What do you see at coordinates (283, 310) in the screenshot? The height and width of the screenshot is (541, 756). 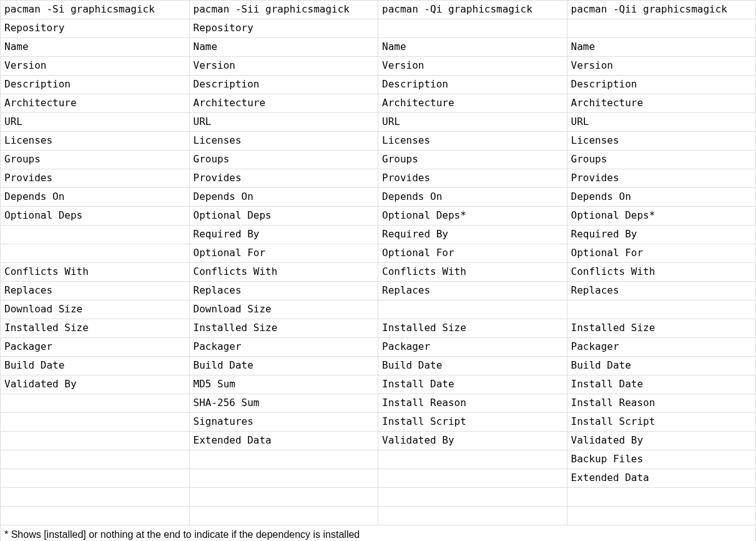 I see `field-cell: Download Size` at bounding box center [283, 310].